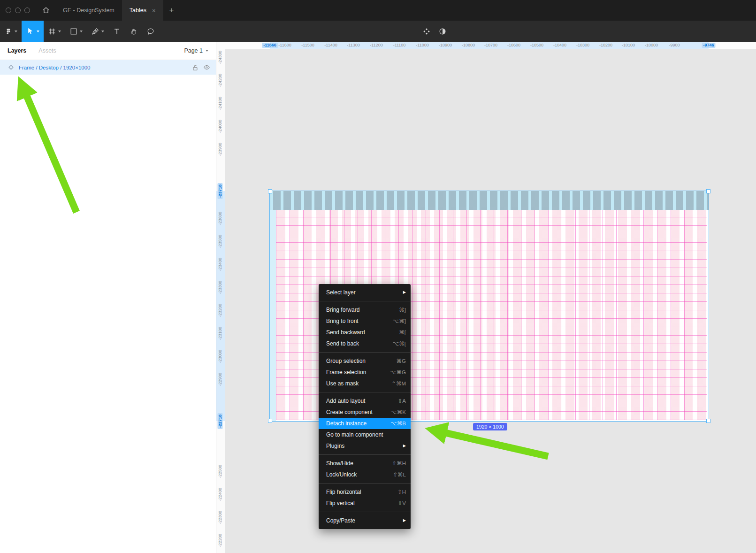 This screenshot has height=553, width=756. I want to click on move-tool-button, so click(33, 31).